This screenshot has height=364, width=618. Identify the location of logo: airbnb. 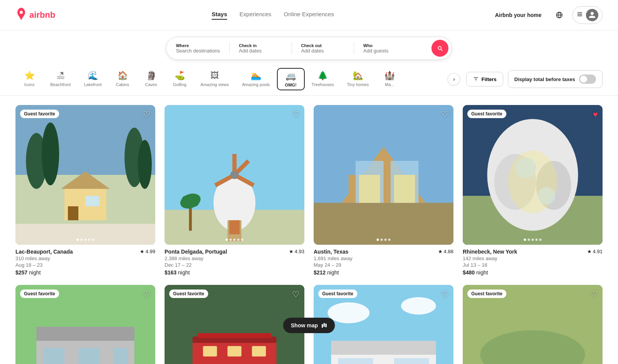
(36, 15).